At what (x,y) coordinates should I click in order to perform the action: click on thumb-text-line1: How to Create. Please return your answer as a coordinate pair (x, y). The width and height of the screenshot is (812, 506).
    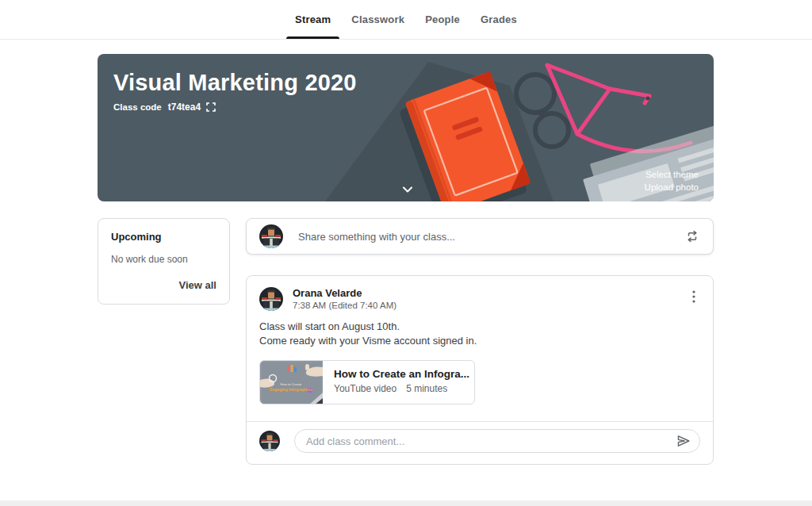
    Looking at the image, I should click on (292, 384).